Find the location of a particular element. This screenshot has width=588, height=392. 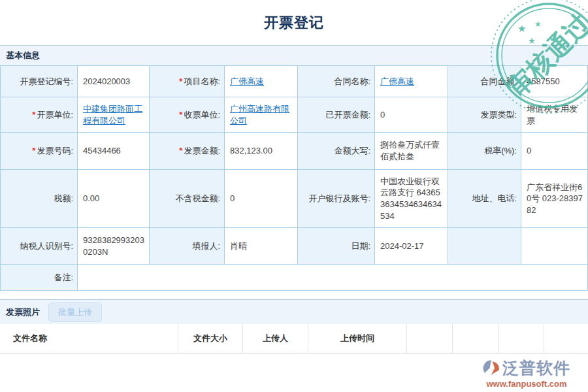

field-value-amount-excl-tax: 0 is located at coordinates (261, 199).